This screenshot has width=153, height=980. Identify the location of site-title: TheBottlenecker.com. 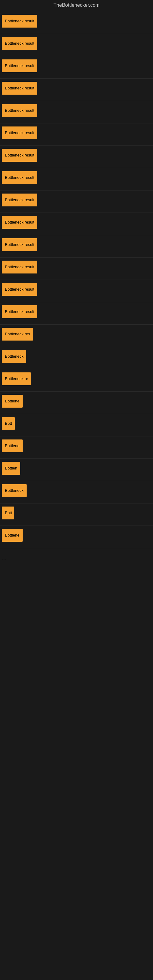
(76, 5).